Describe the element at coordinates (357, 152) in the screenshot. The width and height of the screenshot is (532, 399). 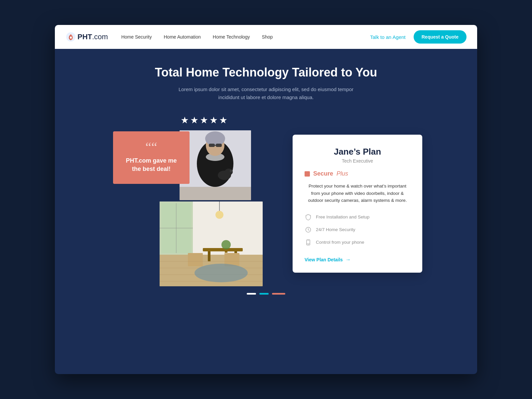
I see `plan-name: Jane’s Plan` at that location.